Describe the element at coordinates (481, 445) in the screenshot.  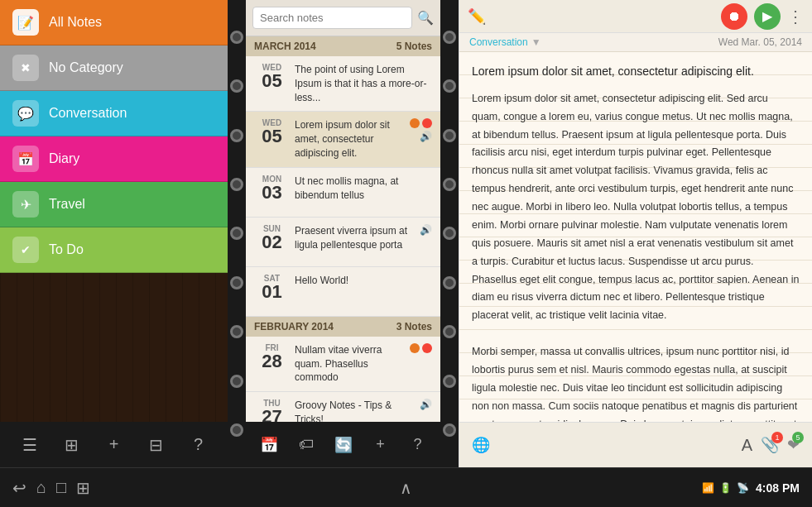
I see `share-icon: 🌐` at that location.